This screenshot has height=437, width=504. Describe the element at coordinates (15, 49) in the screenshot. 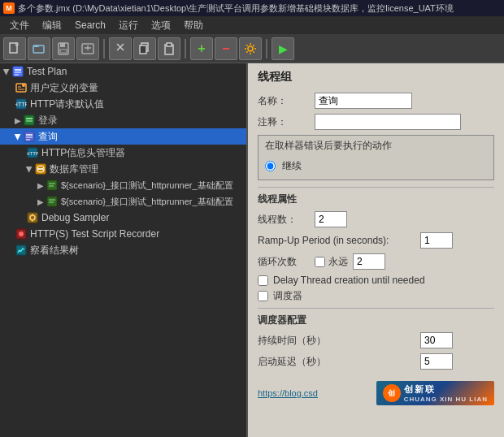

I see `new-button` at that location.